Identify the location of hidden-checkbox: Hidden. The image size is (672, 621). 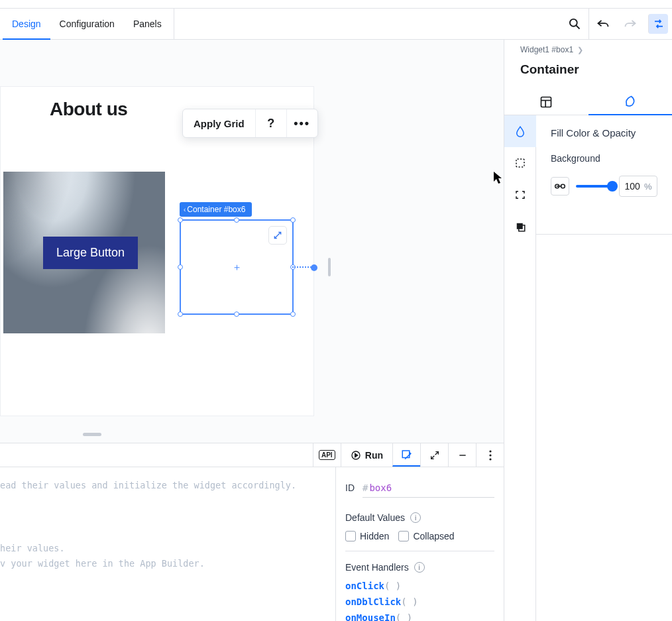
(367, 536).